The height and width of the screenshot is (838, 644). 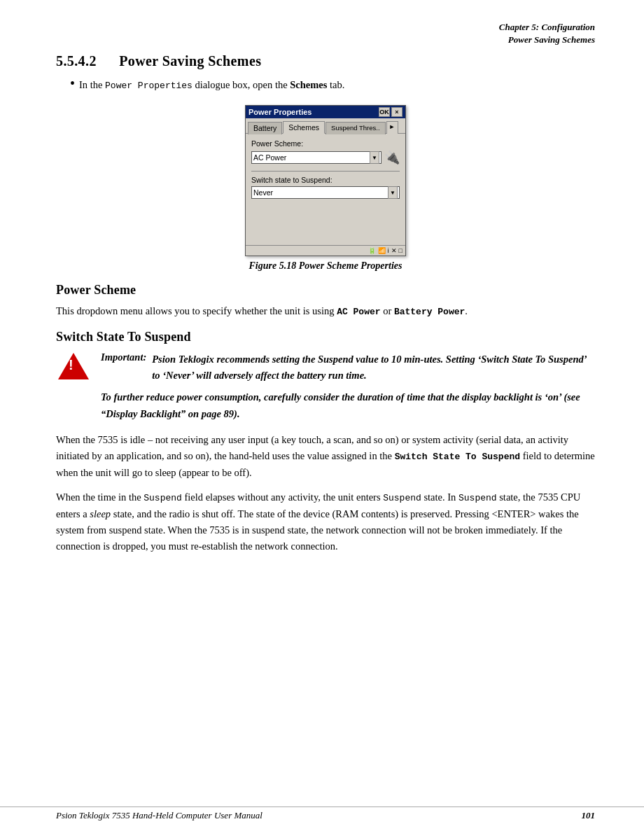 I want to click on dialog-spacer, so click(x=326, y=222).